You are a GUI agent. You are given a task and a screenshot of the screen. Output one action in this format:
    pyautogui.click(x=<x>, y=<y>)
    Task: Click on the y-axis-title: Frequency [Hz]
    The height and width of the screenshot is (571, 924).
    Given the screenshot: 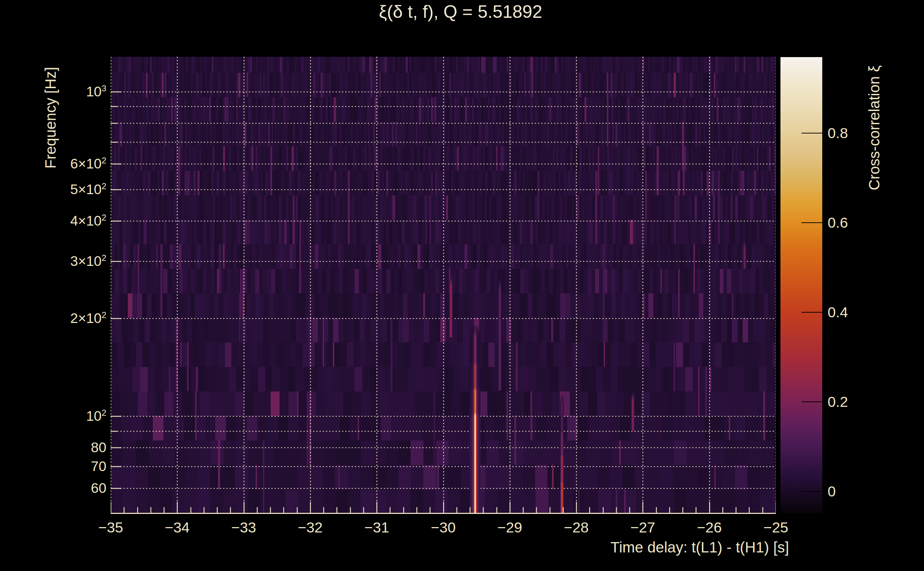 What is the action you would take?
    pyautogui.click(x=51, y=118)
    